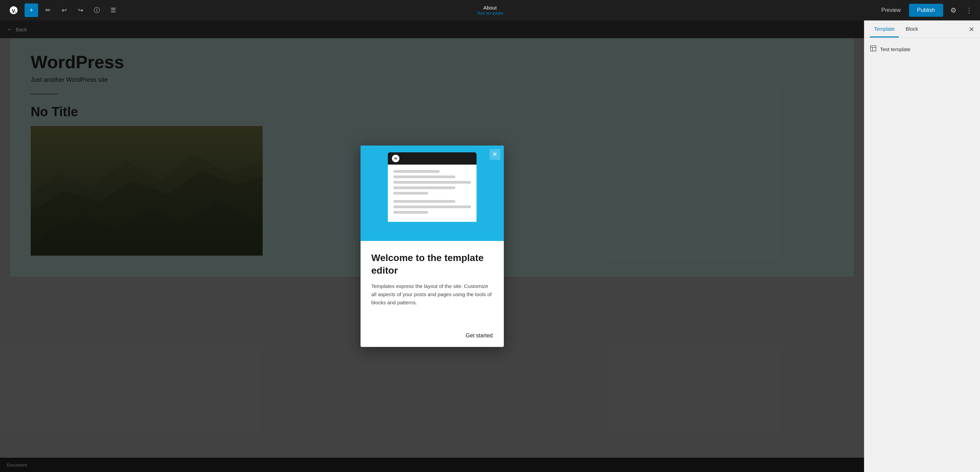 This screenshot has height=472, width=980. Describe the element at coordinates (432, 193) in the screenshot. I see `modal-header: W` at that location.